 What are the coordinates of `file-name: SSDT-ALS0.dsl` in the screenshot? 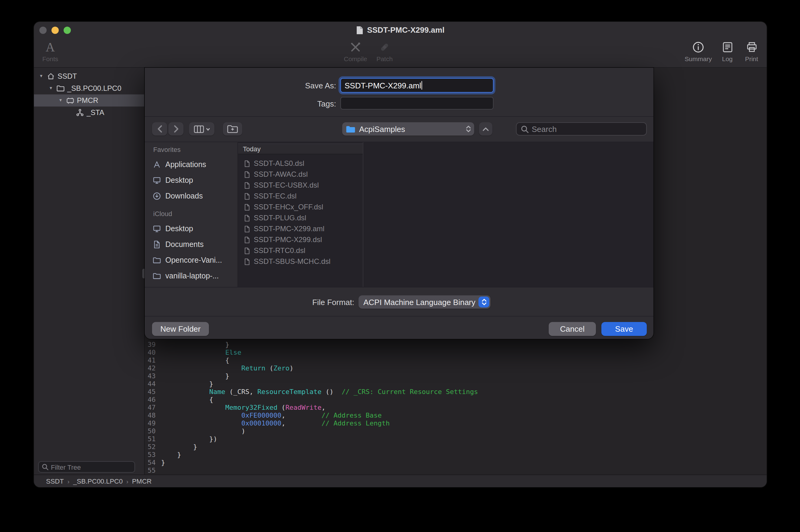 It's located at (279, 164).